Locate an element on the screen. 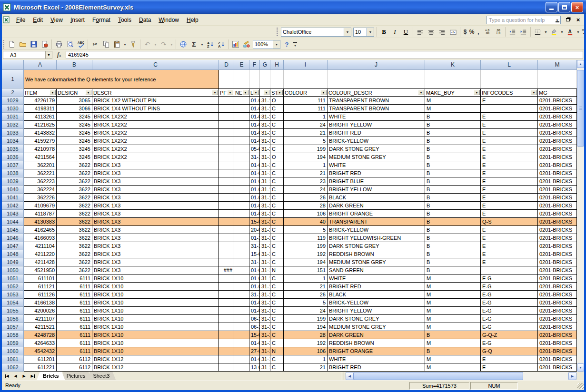 The image size is (586, 392). cell: BRIGHT YELLOW is located at coordinates (376, 125).